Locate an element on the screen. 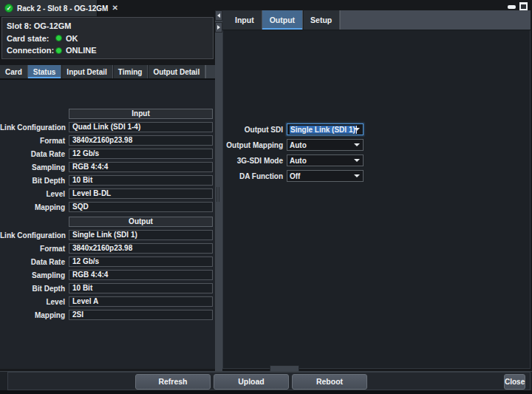  close-button: Close is located at coordinates (514, 381).